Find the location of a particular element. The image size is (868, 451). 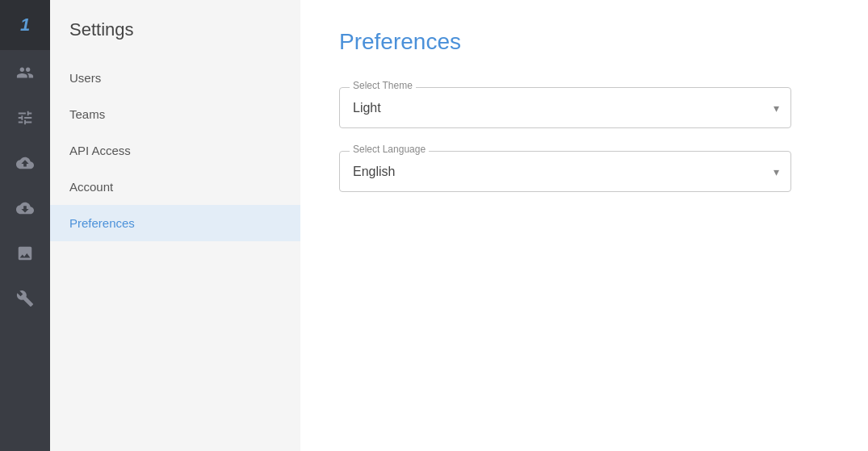

language-field-wrapper: Select Language English Spanish French G… is located at coordinates (565, 171).